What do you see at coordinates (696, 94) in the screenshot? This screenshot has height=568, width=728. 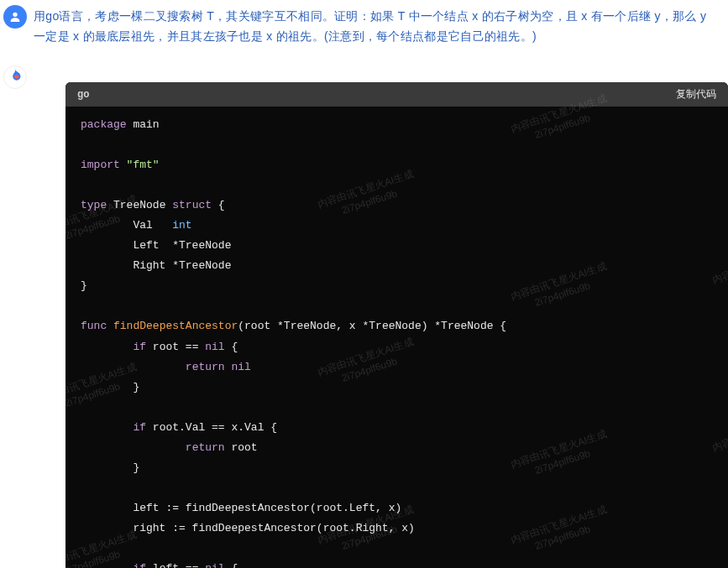 I see `copy-code-button: 复制代码` at bounding box center [696, 94].